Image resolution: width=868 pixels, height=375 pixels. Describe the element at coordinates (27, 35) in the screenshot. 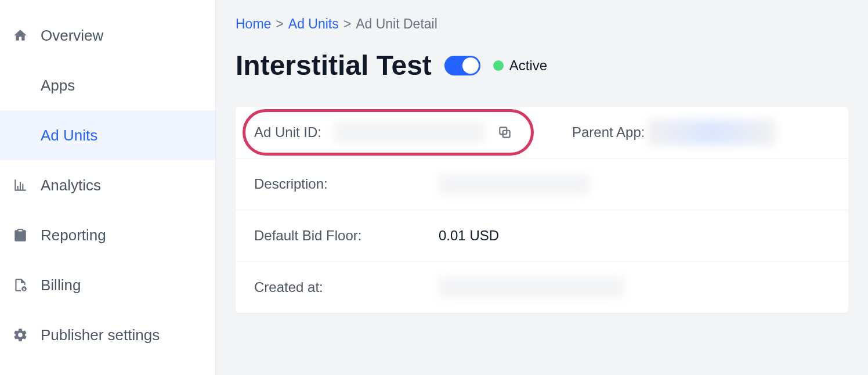

I see `home-icon` at that location.